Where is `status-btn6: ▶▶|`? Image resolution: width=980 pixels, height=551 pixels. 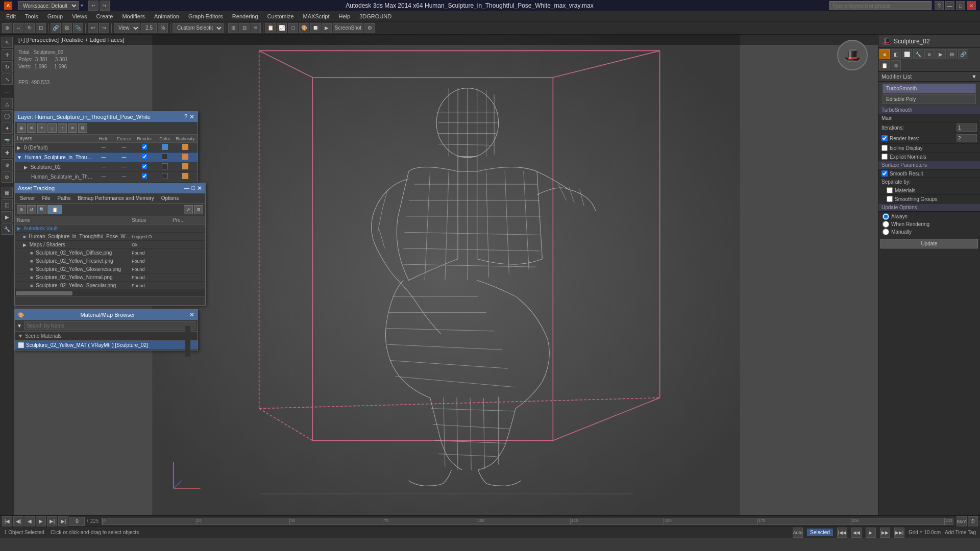
status-btn6: ▶▶| is located at coordinates (899, 533).